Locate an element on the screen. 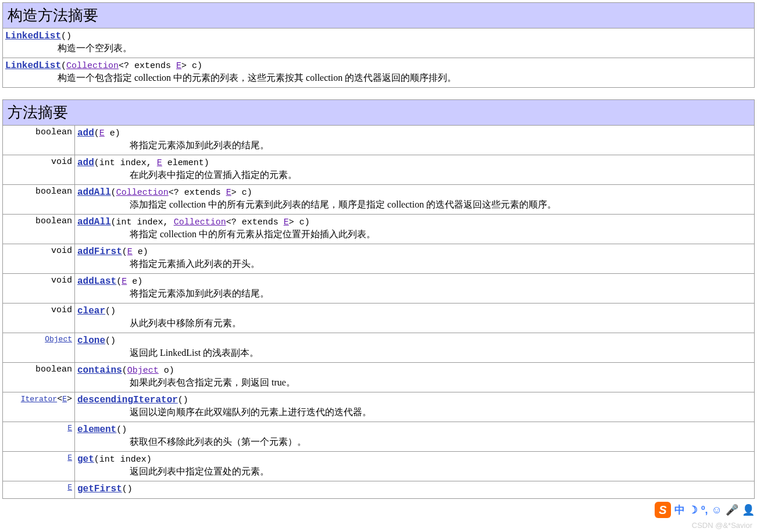 Image resolution: width=757 pixels, height=532 pixels. return-type-link: Iterator is located at coordinates (39, 399).